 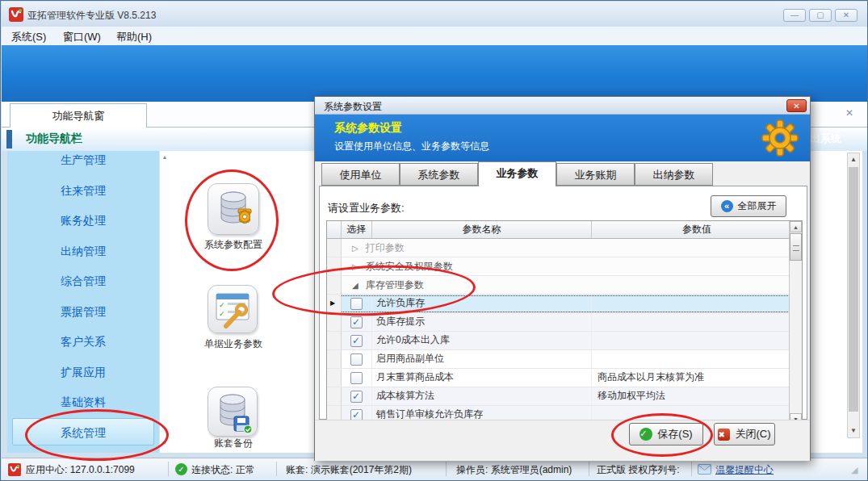 I want to click on header-select: 选择, so click(x=357, y=229).